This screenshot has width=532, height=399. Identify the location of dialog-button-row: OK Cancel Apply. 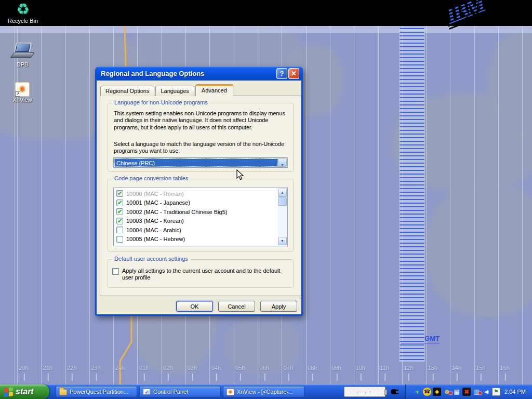
(237, 307).